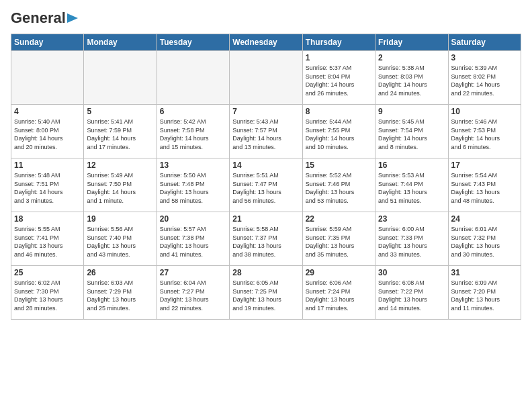 Image resolution: width=532 pixels, height=411 pixels. Describe the element at coordinates (74, 18) in the screenshot. I see `logo-arrow-icon` at that location.